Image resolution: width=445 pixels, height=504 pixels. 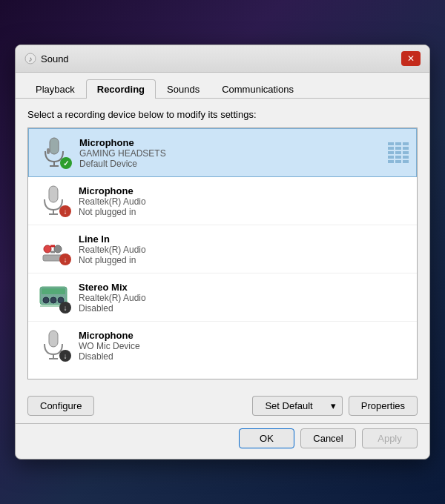 I want to click on device-sub: WO Mic Device, so click(x=244, y=346).